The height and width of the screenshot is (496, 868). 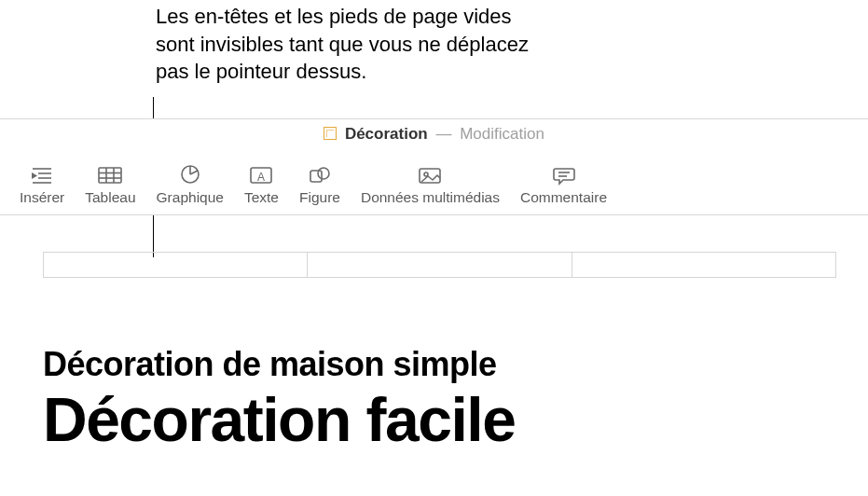 I want to click on shape-button: Figure, so click(x=320, y=186).